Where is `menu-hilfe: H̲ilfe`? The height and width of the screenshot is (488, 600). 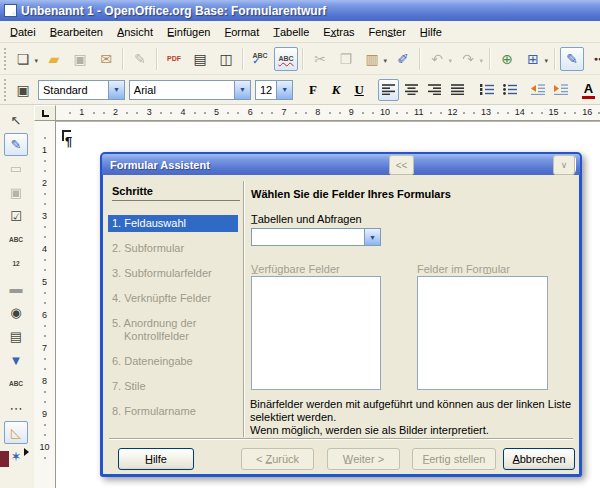
menu-hilfe: H̲ilfe is located at coordinates (431, 32).